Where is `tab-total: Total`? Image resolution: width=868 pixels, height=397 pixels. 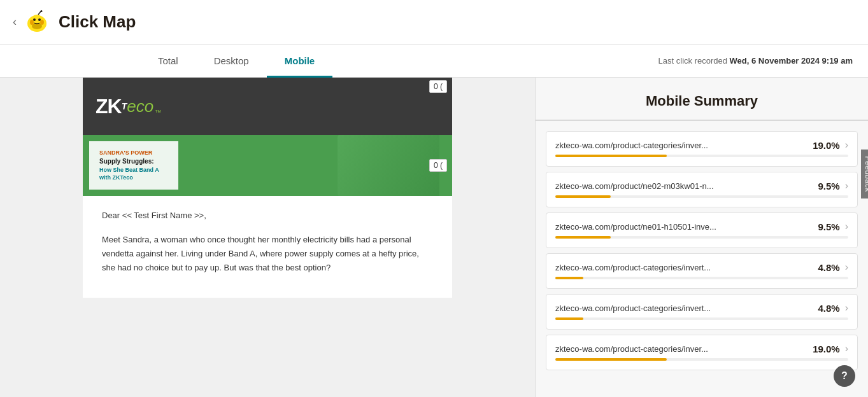 tab-total: Total is located at coordinates (168, 61).